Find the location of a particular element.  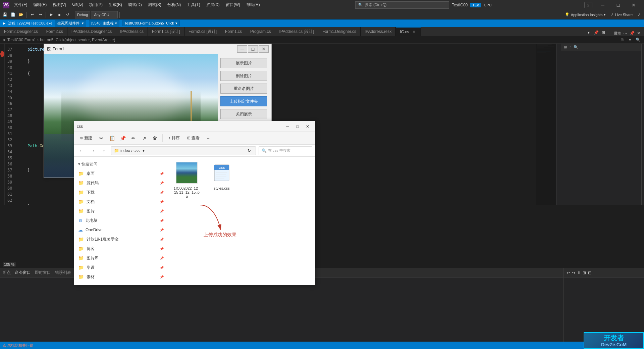

menu-file: 文件(F) is located at coordinates (21, 5).